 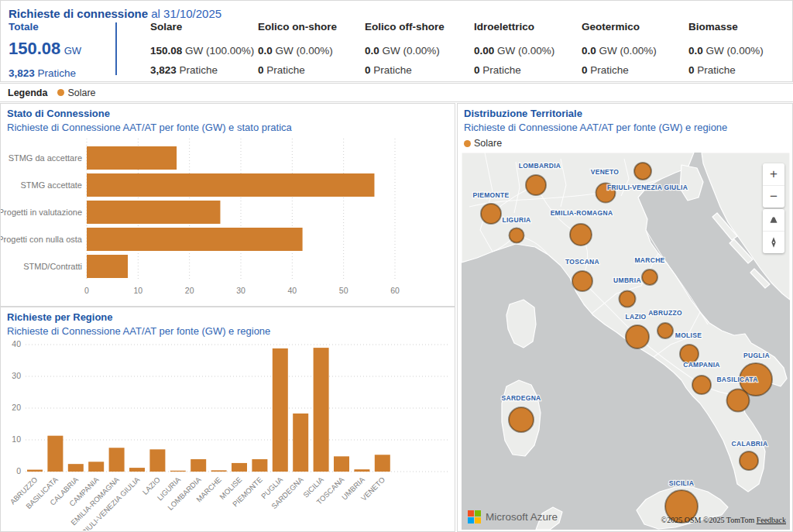 I want to click on bubble-emilia-romagna, so click(x=581, y=235).